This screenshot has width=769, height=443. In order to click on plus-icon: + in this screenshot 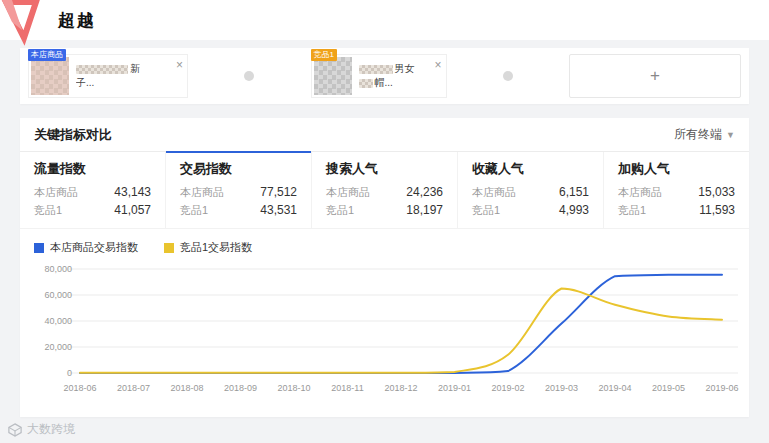, I will do `click(655, 76)`.